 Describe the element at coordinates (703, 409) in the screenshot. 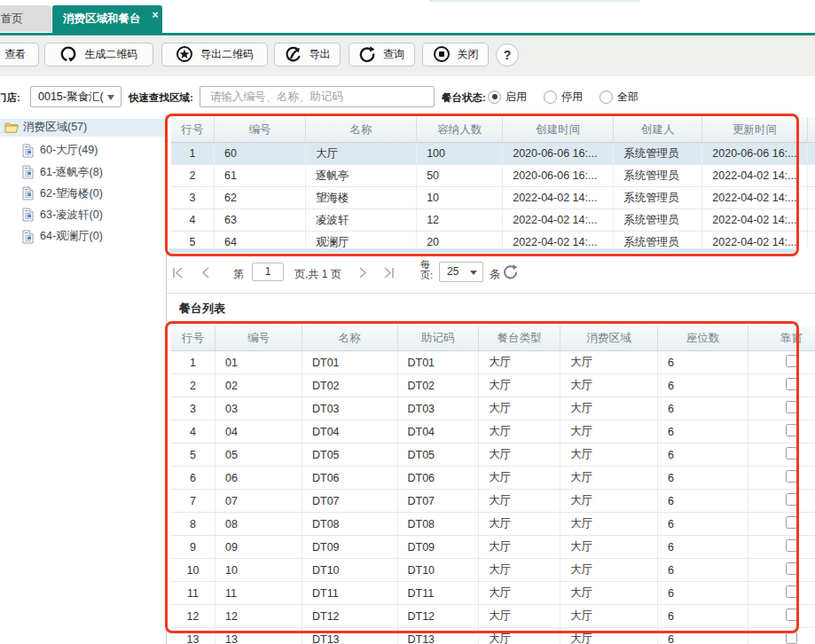

I see `seats-cell: 6` at that location.